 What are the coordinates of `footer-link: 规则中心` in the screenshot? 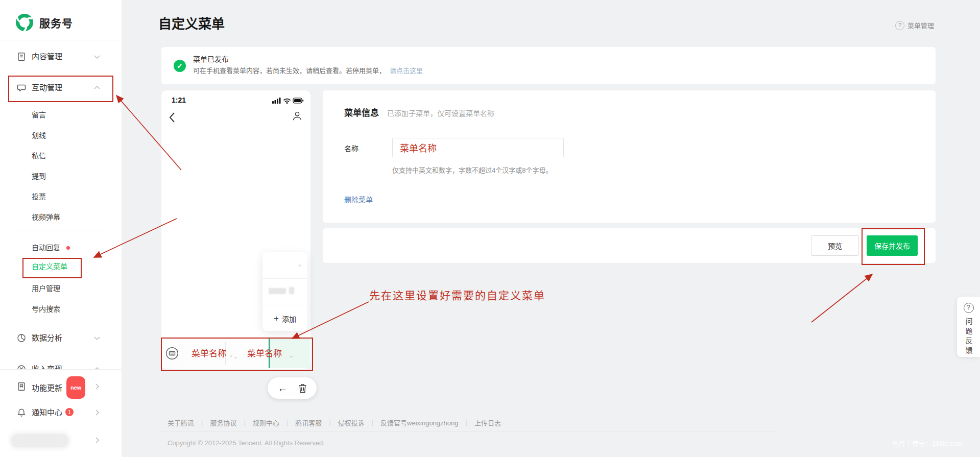 It's located at (266, 423).